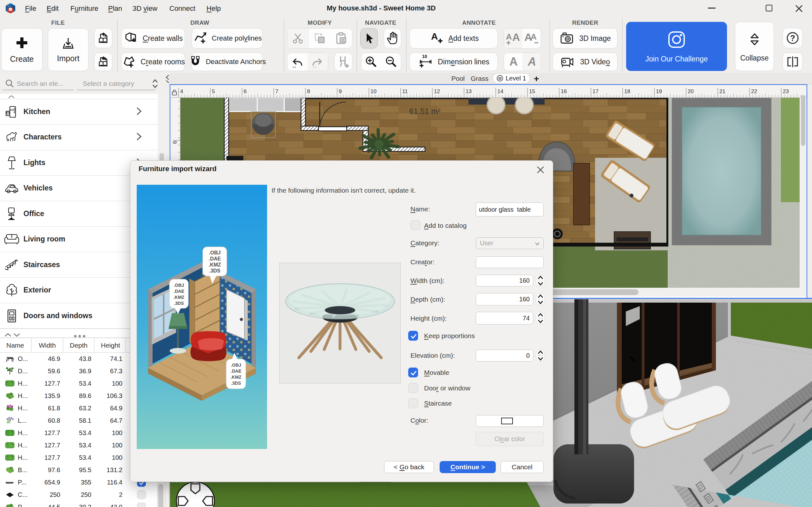 Image resolution: width=812 pixels, height=507 pixels. What do you see at coordinates (425, 111) in the screenshot?
I see `svg-text: 61.51 m²` at bounding box center [425, 111].